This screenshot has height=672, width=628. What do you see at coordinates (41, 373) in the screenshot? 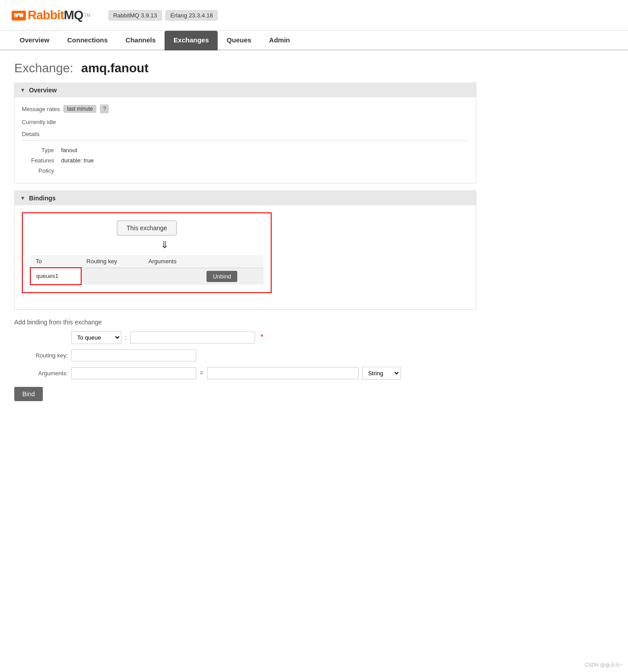
I see `arguments-label: Arguments:` at bounding box center [41, 373].